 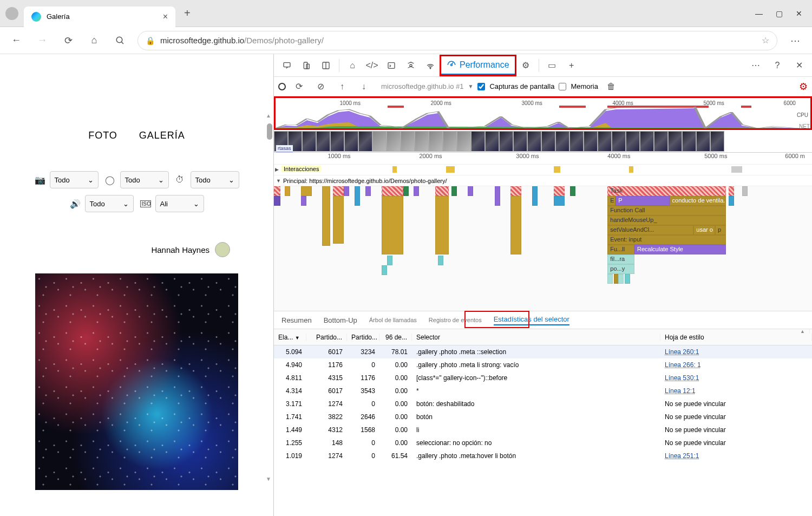 What do you see at coordinates (393, 320) in the screenshot?
I see `tab-arbol: Árbol de llamadas` at bounding box center [393, 320].